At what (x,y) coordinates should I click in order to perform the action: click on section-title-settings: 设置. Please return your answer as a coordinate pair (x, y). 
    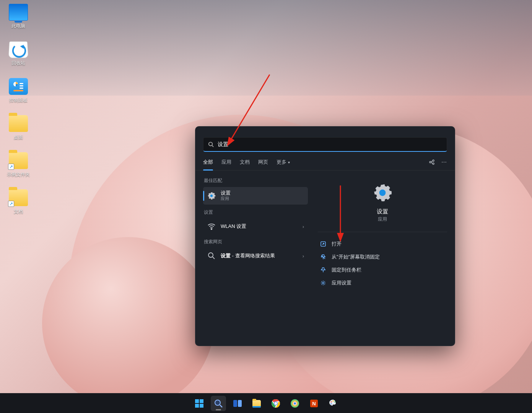
    Looking at the image, I should click on (256, 213).